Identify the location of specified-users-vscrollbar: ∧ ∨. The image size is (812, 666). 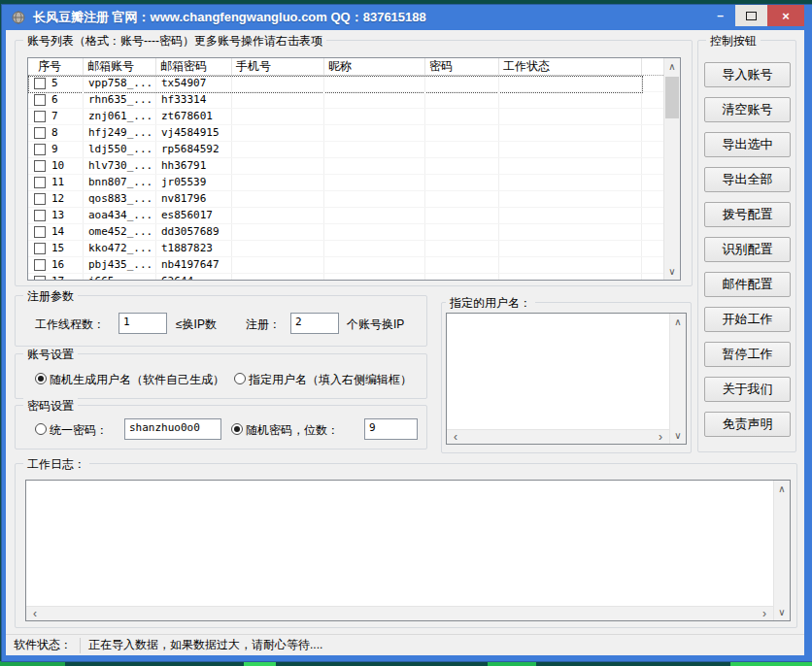
(678, 379).